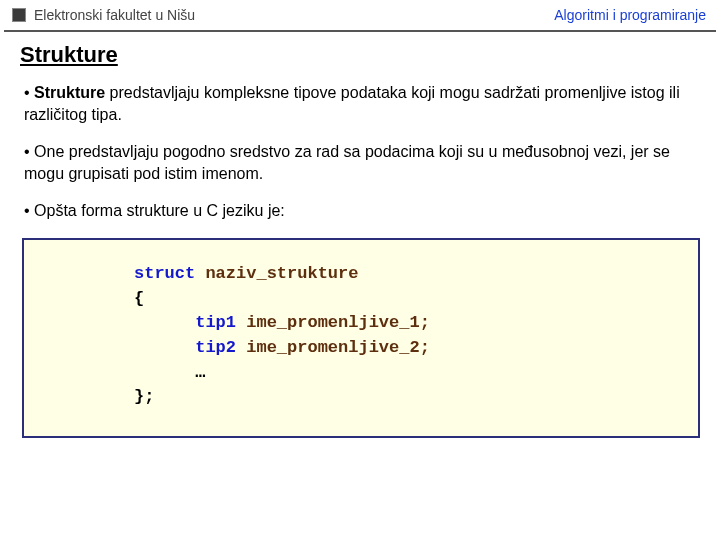 This screenshot has height=540, width=720. What do you see at coordinates (170, 372) in the screenshot?
I see `code-ellipsis: …` at bounding box center [170, 372].